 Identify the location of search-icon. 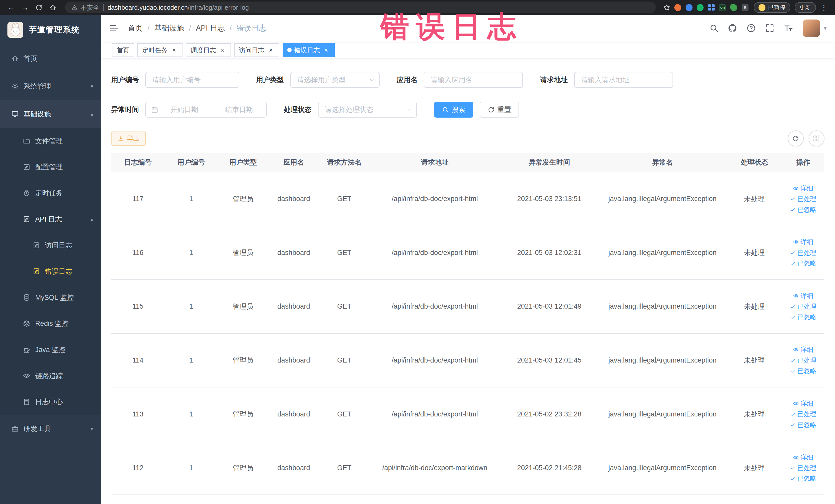
(445, 110).